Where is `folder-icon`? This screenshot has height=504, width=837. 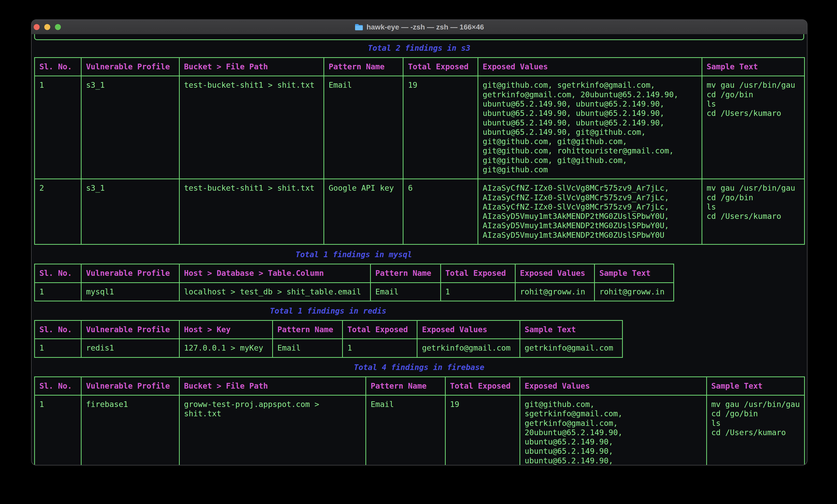 folder-icon is located at coordinates (359, 27).